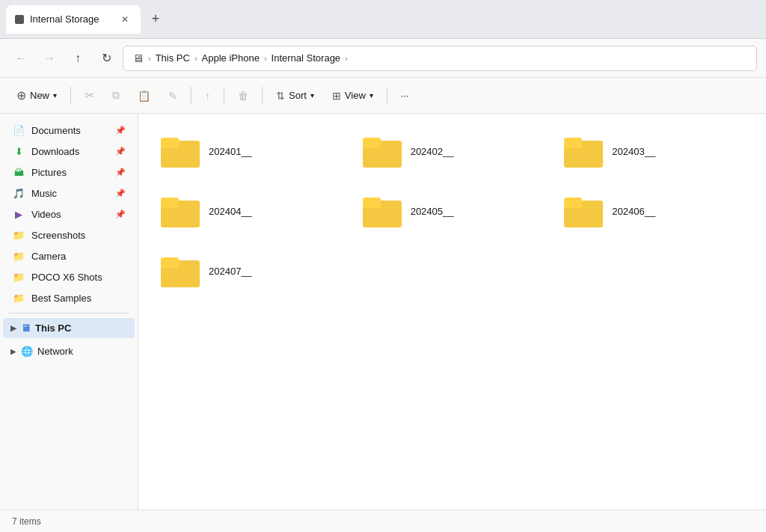  I want to click on sidebar-item-best-samples: 📁 Best Samples, so click(69, 298).